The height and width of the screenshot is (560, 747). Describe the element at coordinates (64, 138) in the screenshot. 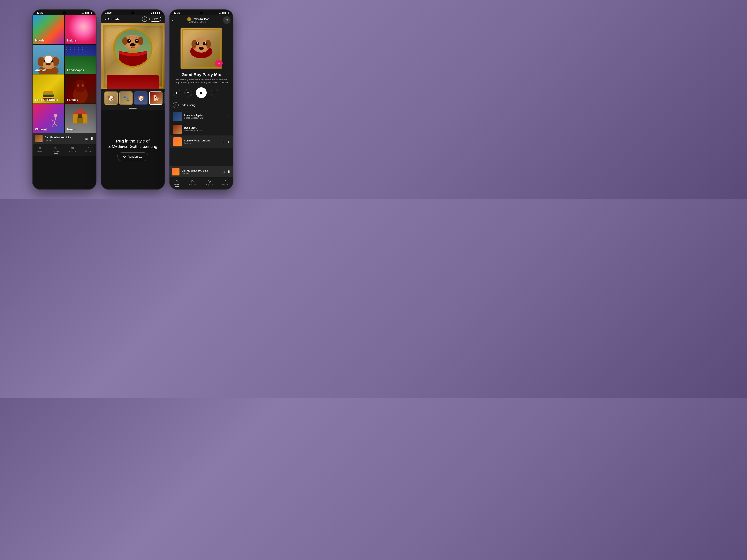

I see `now-playing-title-1: Call Me What You Like` at that location.